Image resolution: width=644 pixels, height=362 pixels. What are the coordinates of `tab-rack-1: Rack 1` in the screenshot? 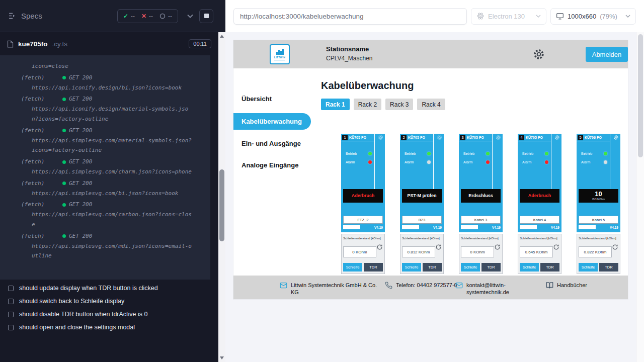 It's located at (335, 105).